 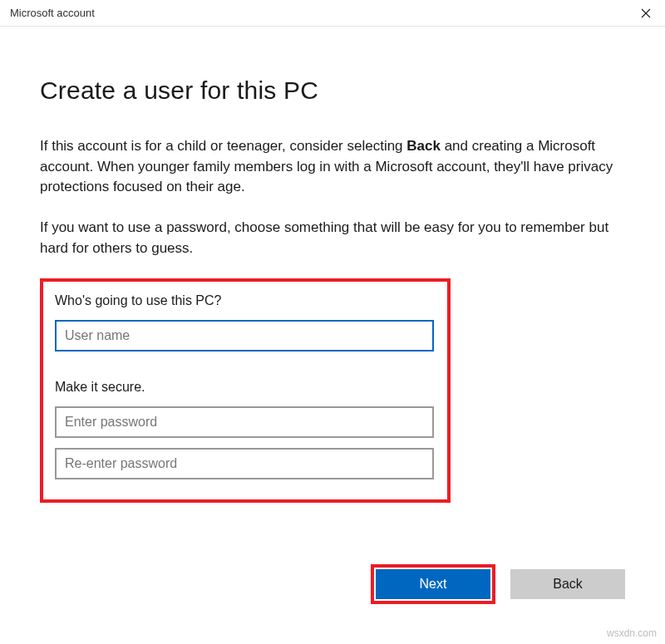 What do you see at coordinates (223, 146) in the screenshot?
I see `p1-pre: If this account is for a child or teenag…` at bounding box center [223, 146].